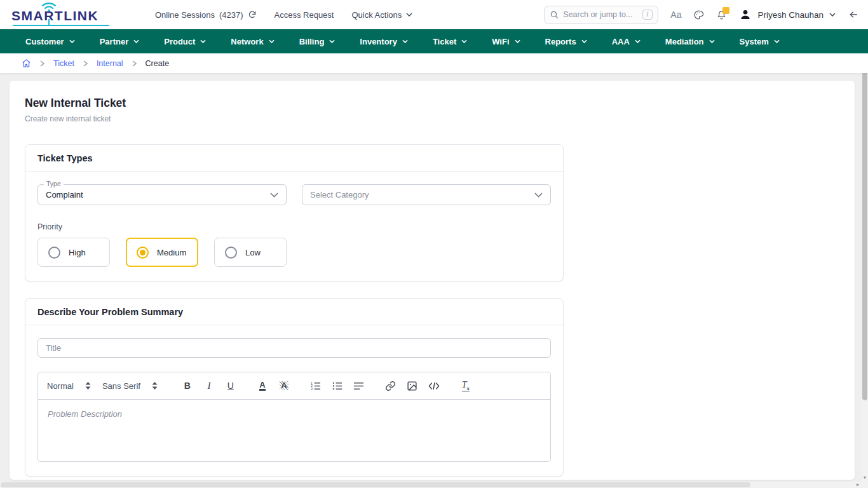  Describe the element at coordinates (250, 252) in the screenshot. I see `priority-option-low: Low` at that location.